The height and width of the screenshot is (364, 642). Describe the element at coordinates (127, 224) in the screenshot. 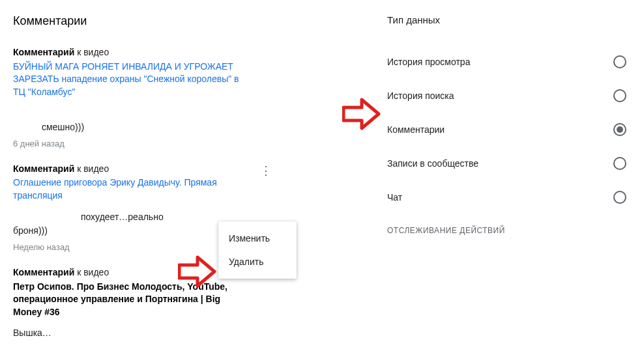

I see `comment-body: похудеет…реально броня)))` at that location.